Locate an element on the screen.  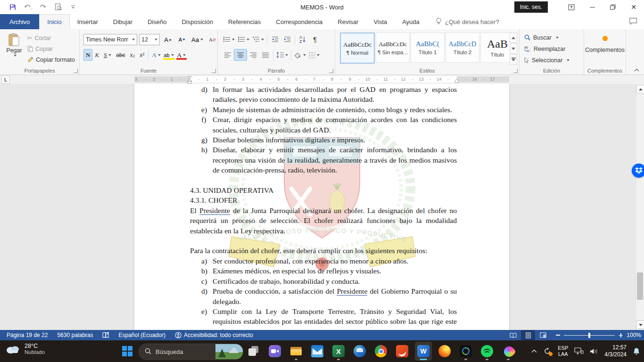
tray-overflow-icon is located at coordinates (534, 351).